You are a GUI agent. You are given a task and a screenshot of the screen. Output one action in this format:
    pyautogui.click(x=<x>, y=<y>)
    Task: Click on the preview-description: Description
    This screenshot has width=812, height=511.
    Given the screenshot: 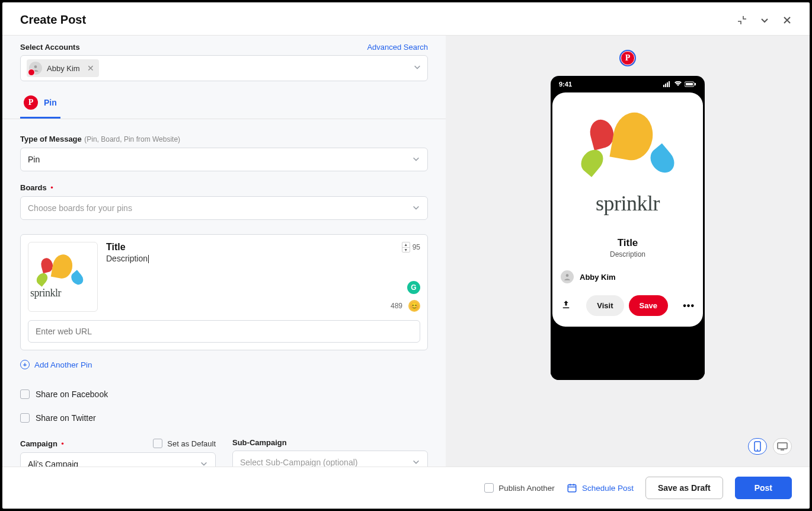 What is the action you would take?
    pyautogui.click(x=628, y=254)
    